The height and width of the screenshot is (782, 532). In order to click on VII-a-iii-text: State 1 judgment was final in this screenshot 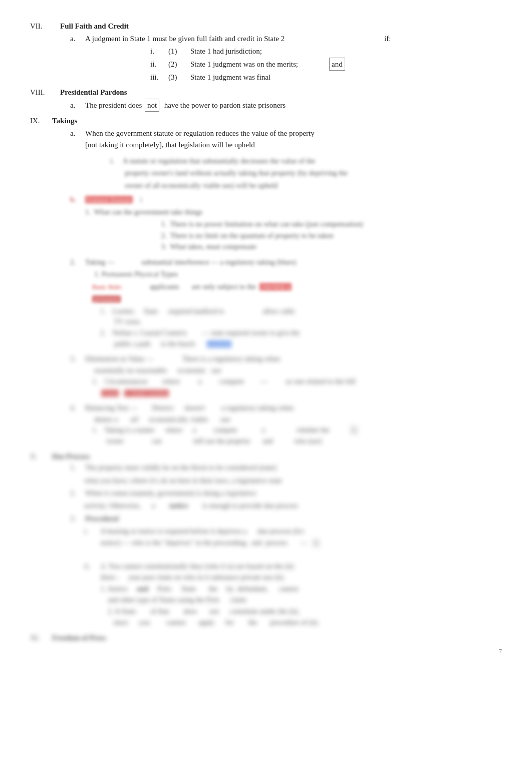, I will do `click(230, 77)`.